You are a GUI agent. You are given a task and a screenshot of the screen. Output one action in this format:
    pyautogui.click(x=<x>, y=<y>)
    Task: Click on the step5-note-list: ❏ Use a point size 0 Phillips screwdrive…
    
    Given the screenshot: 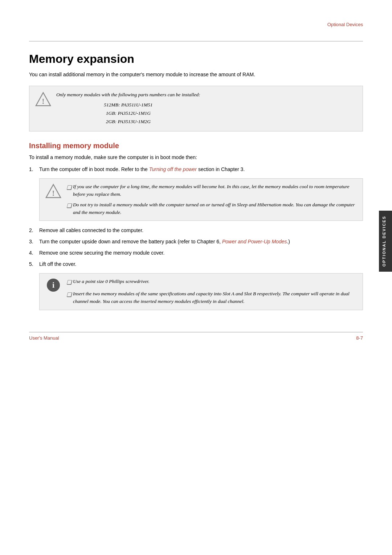 What is the action you would take?
    pyautogui.click(x=212, y=292)
    